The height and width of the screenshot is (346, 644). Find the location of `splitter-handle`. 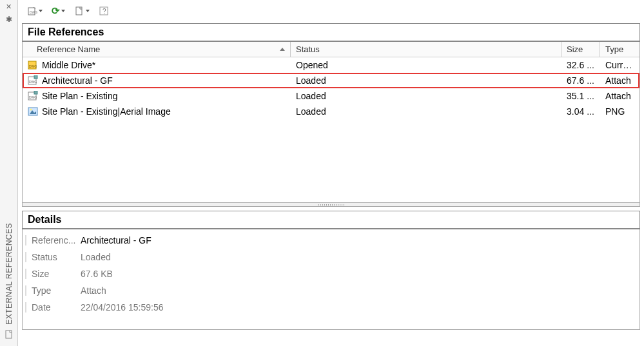

splitter-handle is located at coordinates (331, 205).